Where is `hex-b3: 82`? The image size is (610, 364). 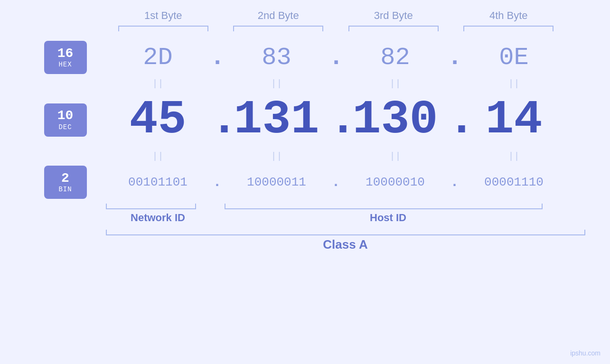 hex-b3: 82 is located at coordinates (395, 58).